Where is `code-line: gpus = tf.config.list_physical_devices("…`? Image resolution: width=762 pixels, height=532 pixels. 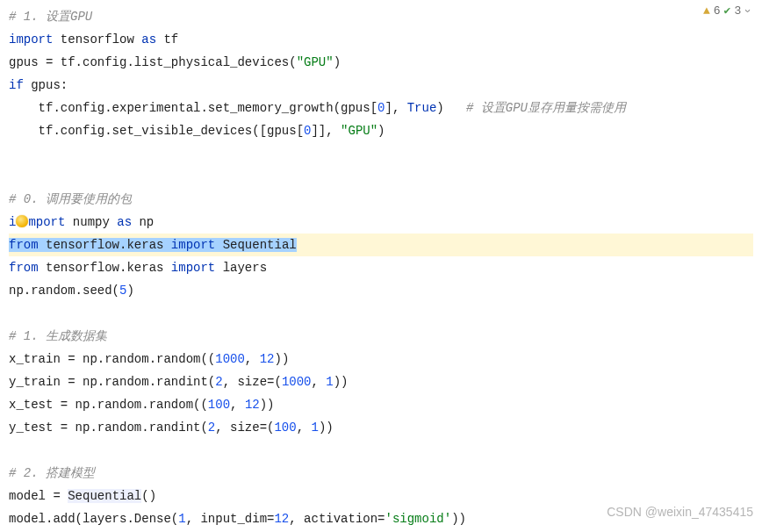
code-line: gpus = tf.config.list_physical_devices("… is located at coordinates (381, 62).